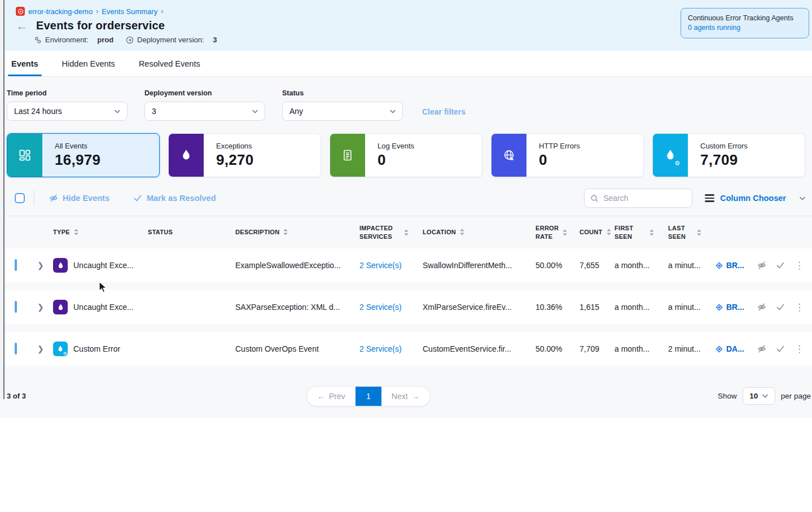 The height and width of the screenshot is (512, 812). What do you see at coordinates (759, 396) in the screenshot?
I see `page-size-select: 10` at bounding box center [759, 396].